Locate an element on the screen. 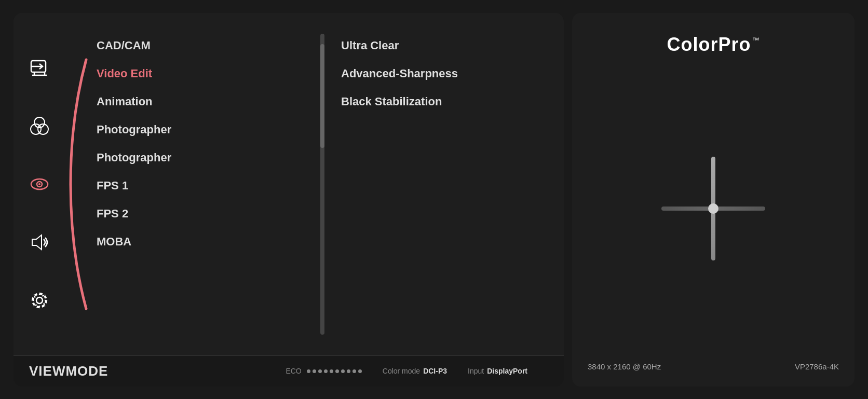  input-icon is located at coordinates (39, 68).